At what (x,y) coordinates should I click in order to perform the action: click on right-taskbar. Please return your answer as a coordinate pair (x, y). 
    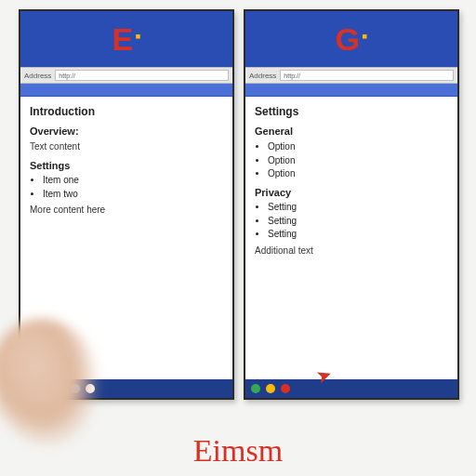
    Looking at the image, I should click on (351, 389).